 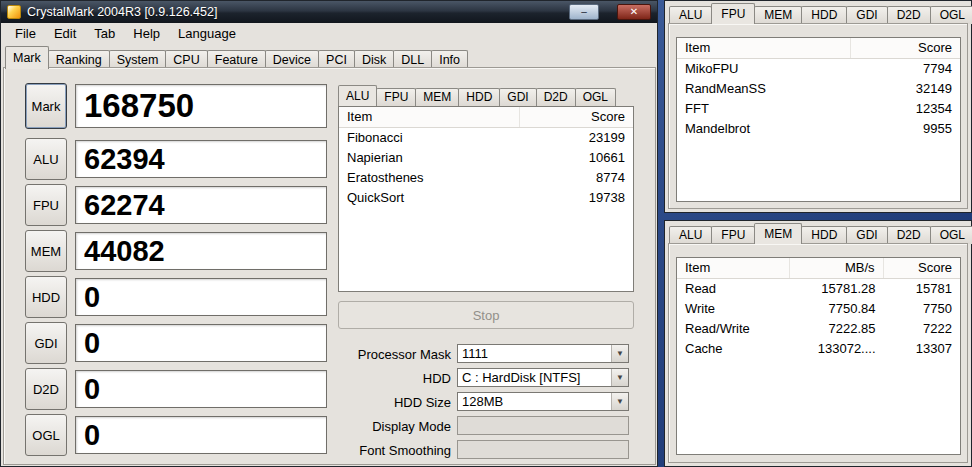 What do you see at coordinates (866, 235) in the screenshot?
I see `mem-panel-tab-gdi: GDI` at bounding box center [866, 235].